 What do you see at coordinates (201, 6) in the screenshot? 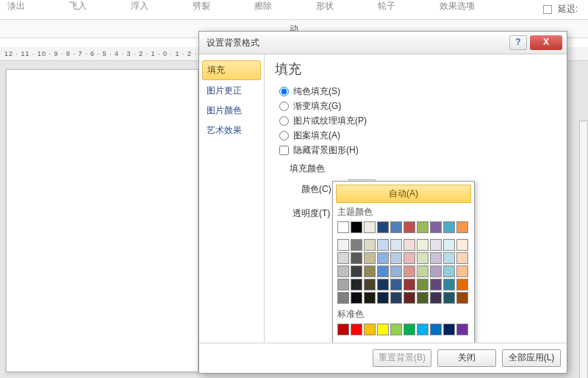
I see `ribbon-item: 劈裂` at bounding box center [201, 6].